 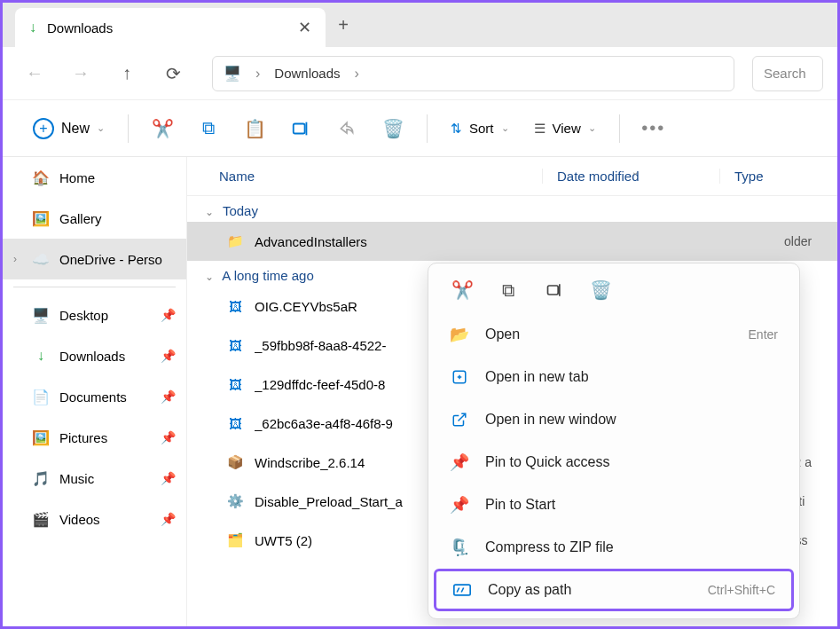 What do you see at coordinates (127, 74) in the screenshot?
I see `up-button: ↑` at bounding box center [127, 74].